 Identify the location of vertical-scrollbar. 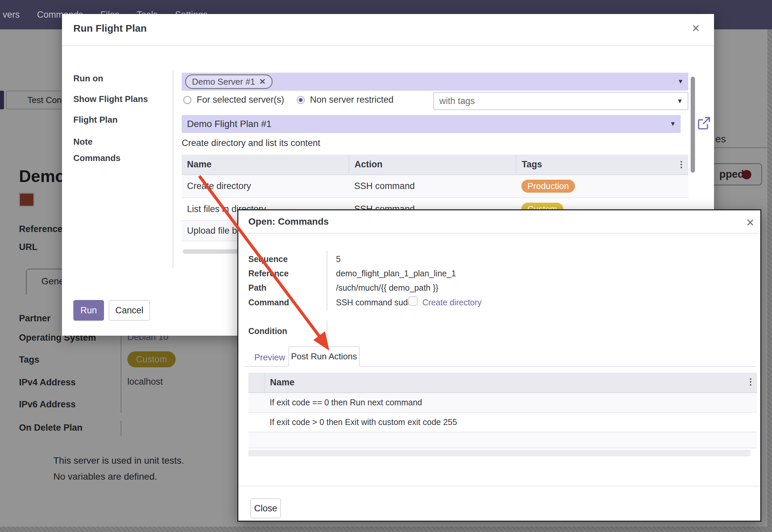
(693, 125).